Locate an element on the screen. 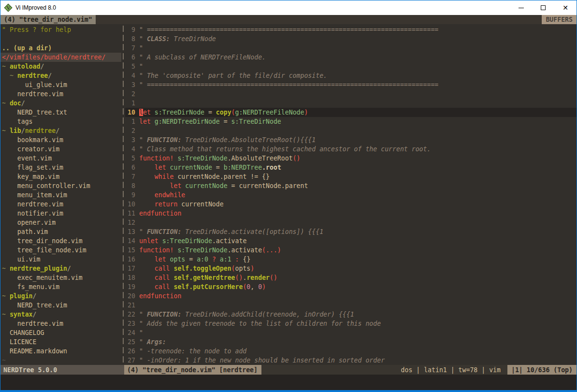  code-line: 7 while currentNode.parent != {} is located at coordinates (351, 177).